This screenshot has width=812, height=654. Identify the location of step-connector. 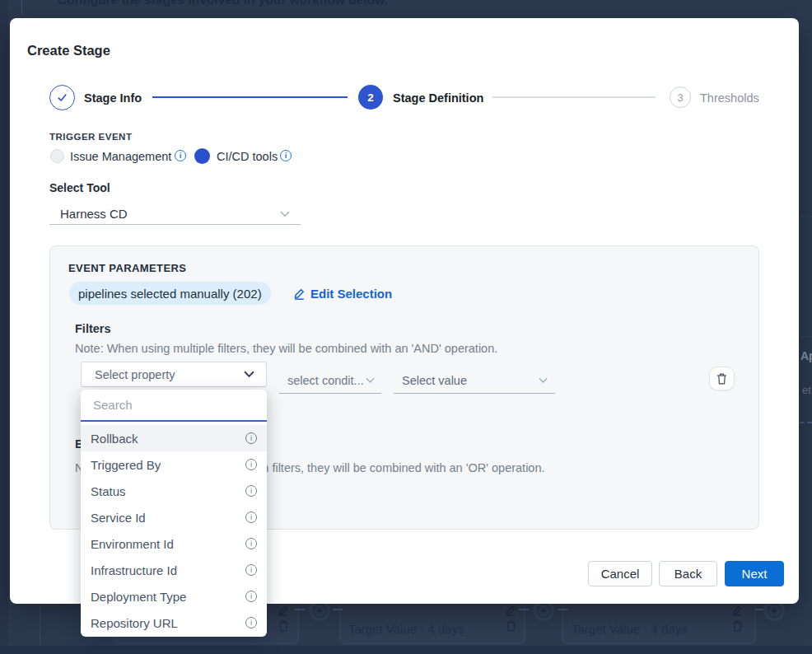
(574, 97).